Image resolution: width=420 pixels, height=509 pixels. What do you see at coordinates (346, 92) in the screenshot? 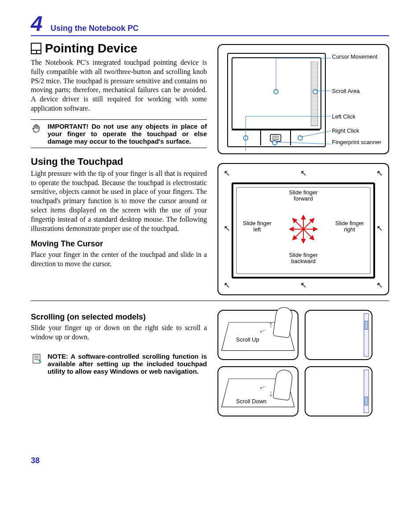
I see `label-scroll-area: Scroll Area` at bounding box center [346, 92].